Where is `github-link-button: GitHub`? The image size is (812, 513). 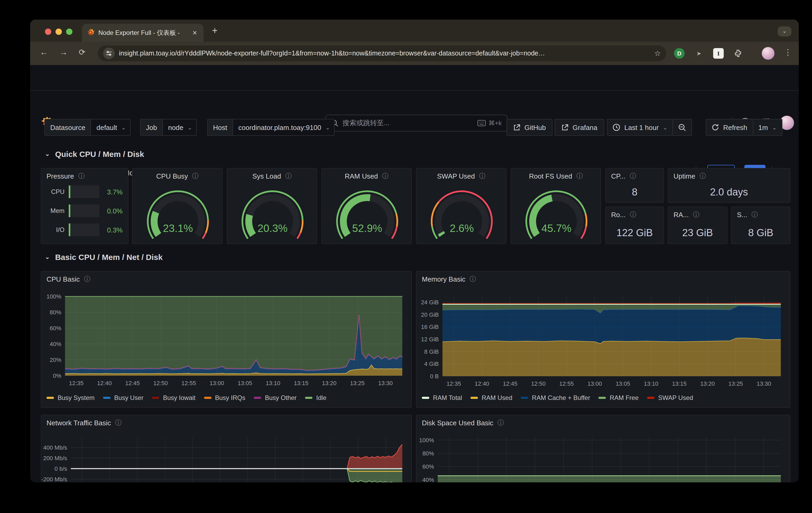
github-link-button: GitHub is located at coordinates (529, 127).